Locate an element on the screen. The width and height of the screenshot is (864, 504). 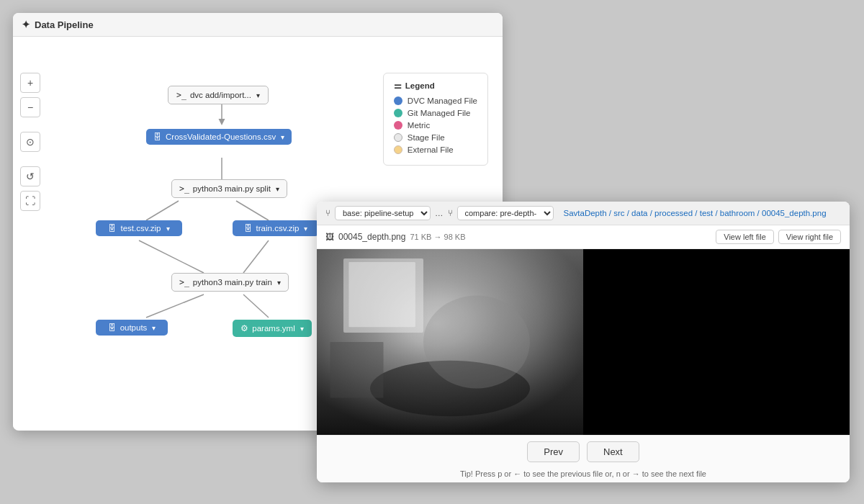
diff-file-bar: 🖼 00045_depth.png 71 KB → 98 KB View lef… is located at coordinates (583, 238).